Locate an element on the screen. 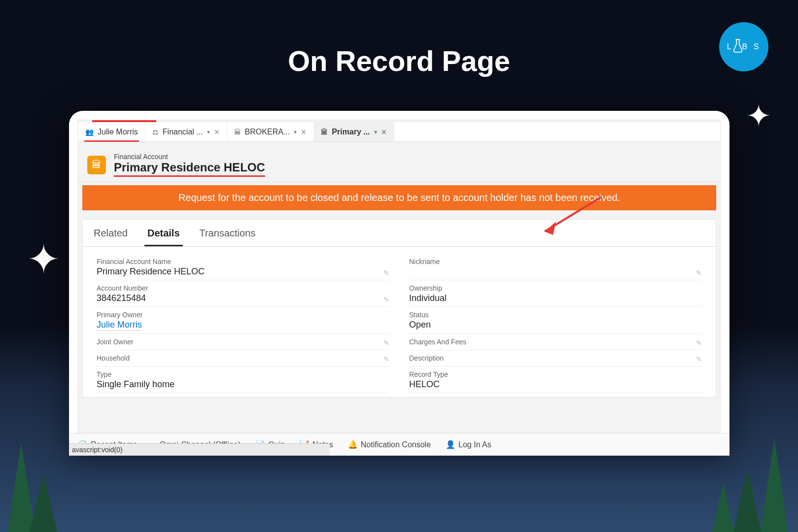 This screenshot has height=532, width=798. field-value: Individual is located at coordinates (428, 298).